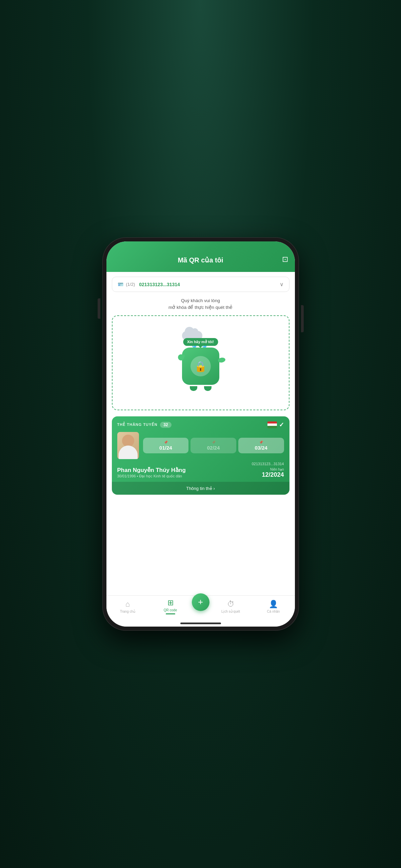 This screenshot has width=401, height=868. I want to click on home-icon: ⌂, so click(127, 604).